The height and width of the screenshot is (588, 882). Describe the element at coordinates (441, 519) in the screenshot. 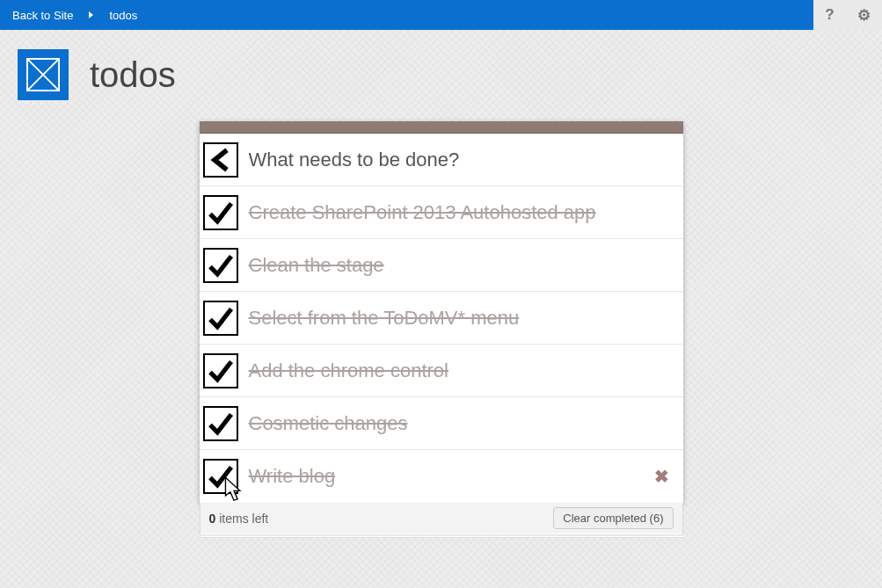

I see `todo-footer: 0 items left Clear completed (6)` at that location.